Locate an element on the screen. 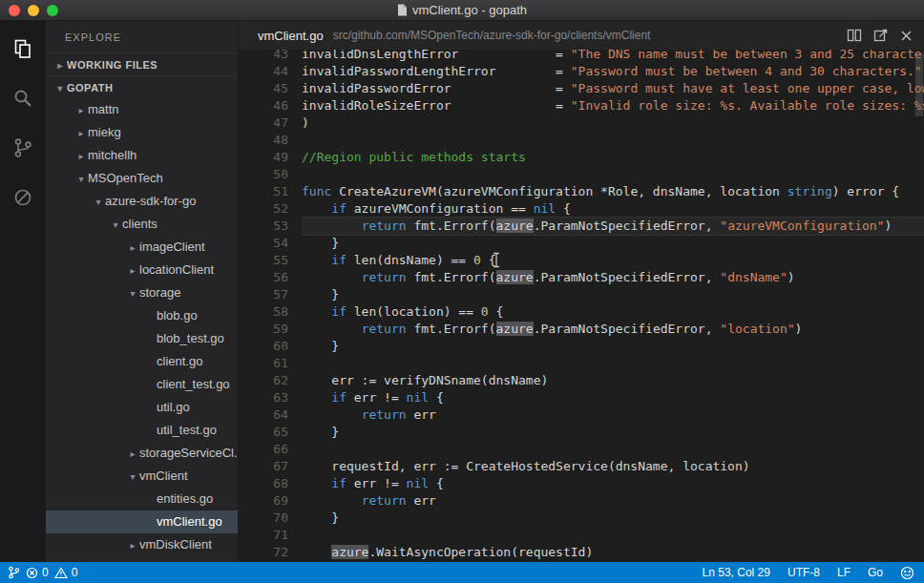 Image resolution: width=924 pixels, height=583 pixels. code-line: 48 is located at coordinates (581, 140).